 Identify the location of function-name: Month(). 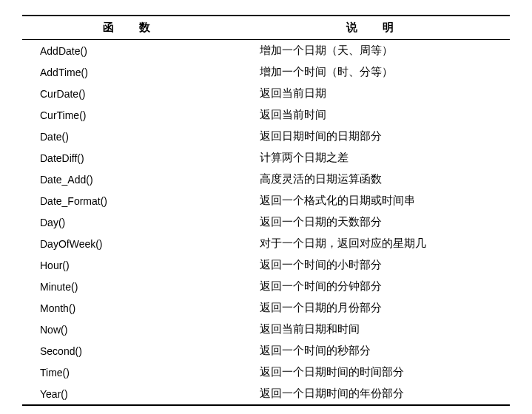
(132, 308).